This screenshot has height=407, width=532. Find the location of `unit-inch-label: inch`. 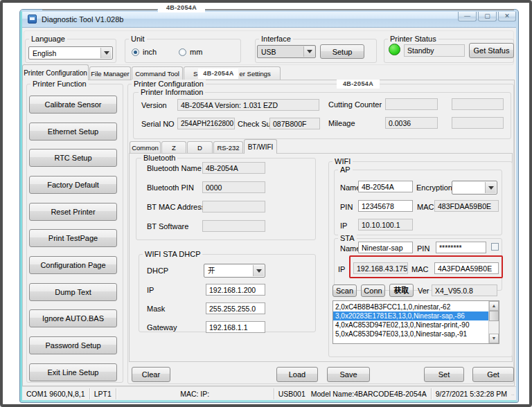

unit-inch-label: inch is located at coordinates (150, 52).